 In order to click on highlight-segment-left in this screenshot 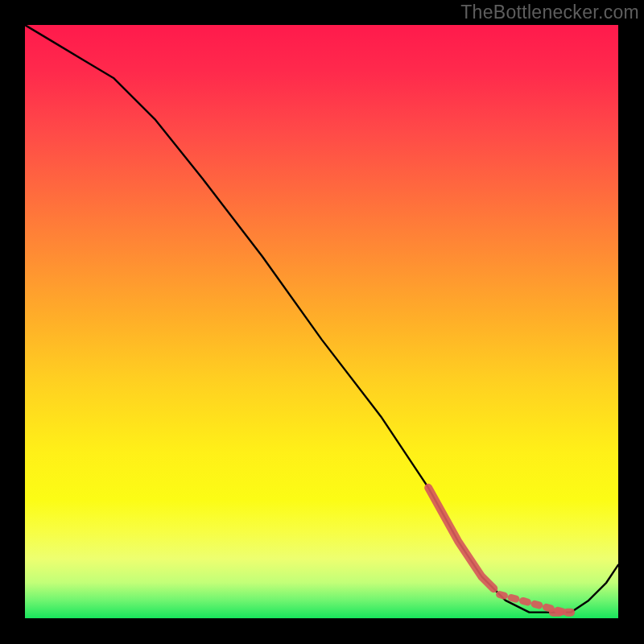, I will do `click(460, 538)`.